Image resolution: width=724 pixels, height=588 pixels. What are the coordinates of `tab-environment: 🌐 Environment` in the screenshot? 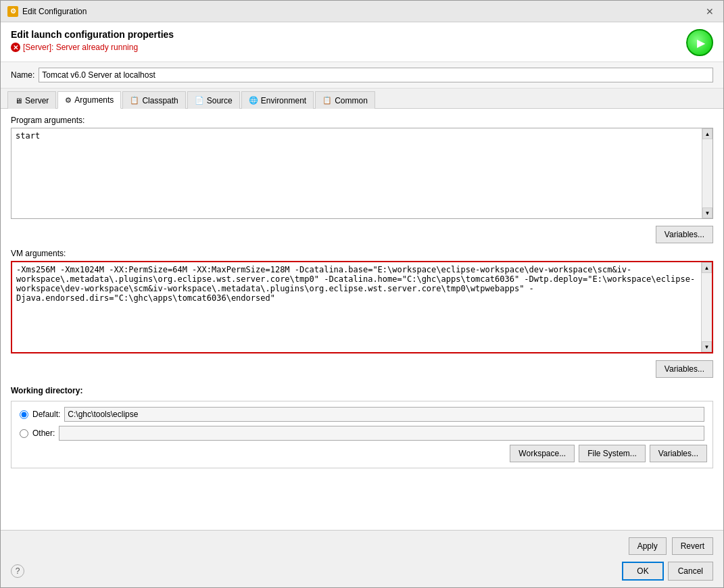 It's located at (277, 100).